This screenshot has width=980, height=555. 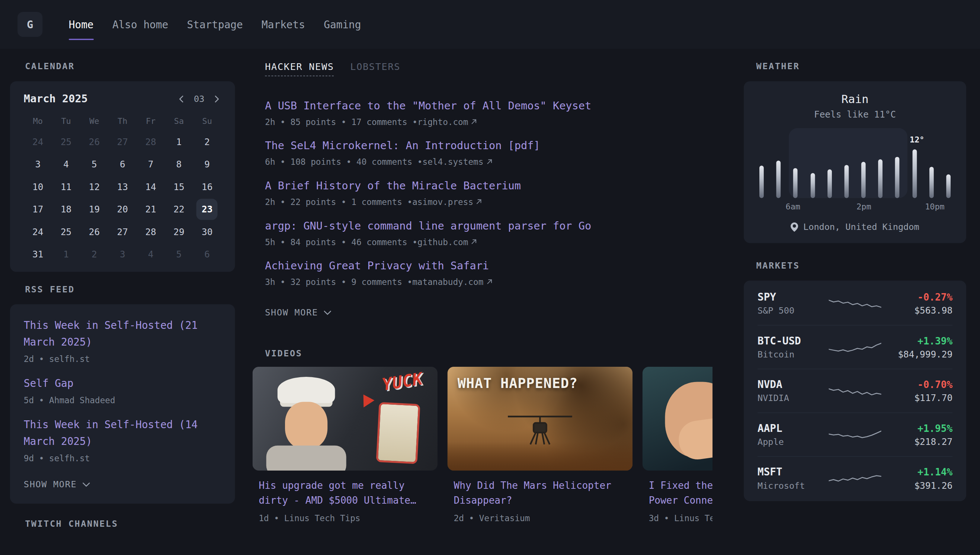 What do you see at coordinates (94, 165) in the screenshot?
I see `calendar-day: 5` at bounding box center [94, 165].